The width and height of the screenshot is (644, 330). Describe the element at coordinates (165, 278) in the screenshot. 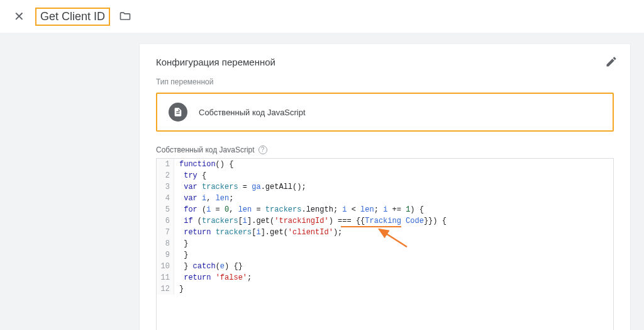

I see `line-number: 11` at that location.